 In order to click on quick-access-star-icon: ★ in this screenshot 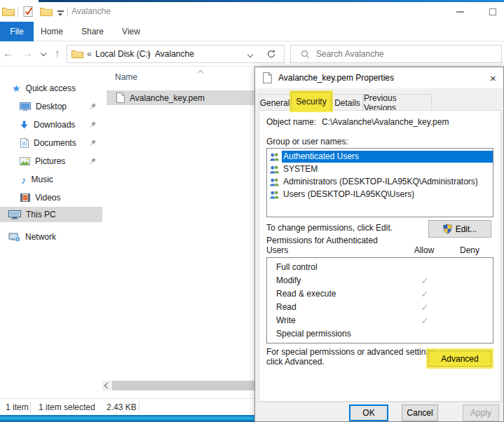, I will do `click(17, 88)`.